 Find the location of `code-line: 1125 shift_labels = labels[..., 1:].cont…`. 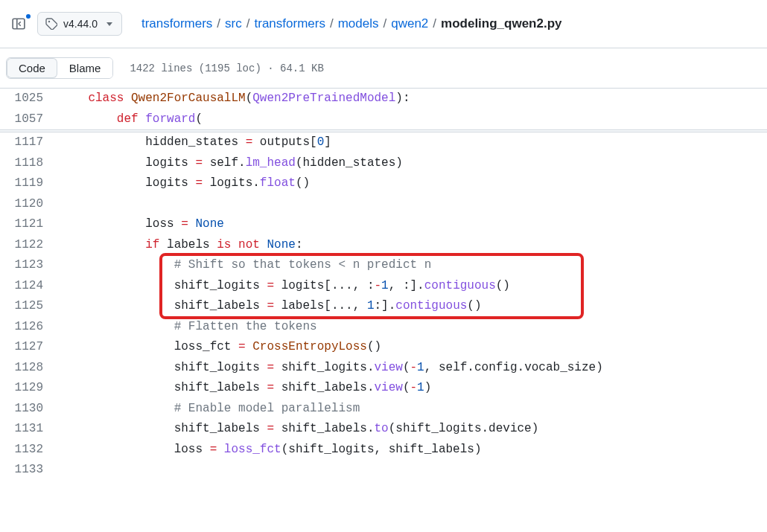

code-line: 1125 shift_labels = labels[..., 1:].cont… is located at coordinates (384, 307).